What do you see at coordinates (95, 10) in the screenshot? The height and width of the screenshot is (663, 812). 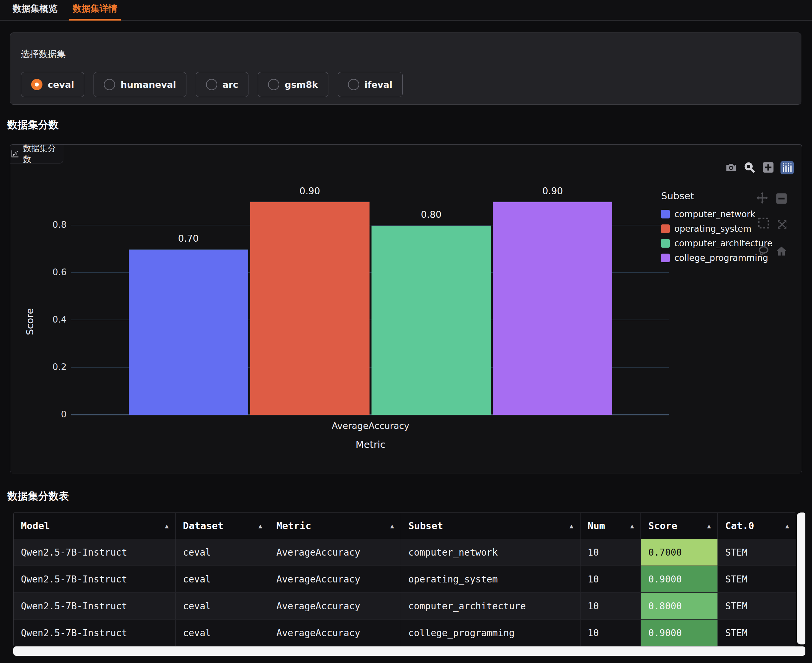 I see `tab-dataset-details: 数据集详情` at bounding box center [95, 10].